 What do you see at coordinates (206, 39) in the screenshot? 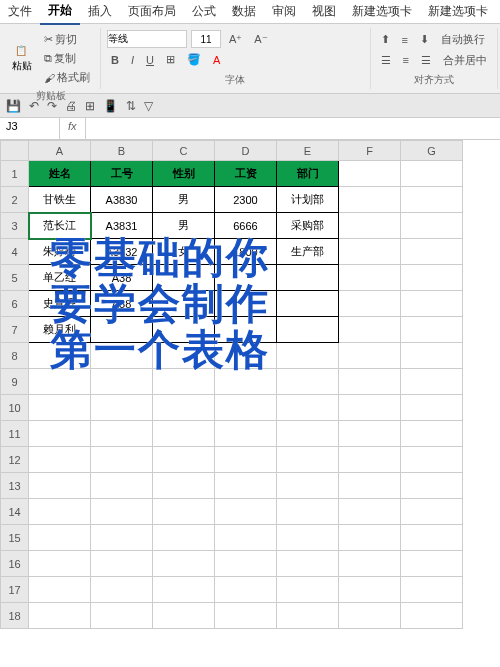
I see `font-size-select` at bounding box center [206, 39].